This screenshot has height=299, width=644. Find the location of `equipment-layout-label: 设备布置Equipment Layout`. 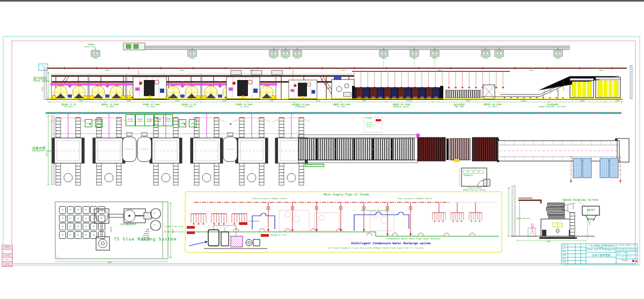

equipment-layout-label: 设备布置Equipment Layout is located at coordinates (43, 149).